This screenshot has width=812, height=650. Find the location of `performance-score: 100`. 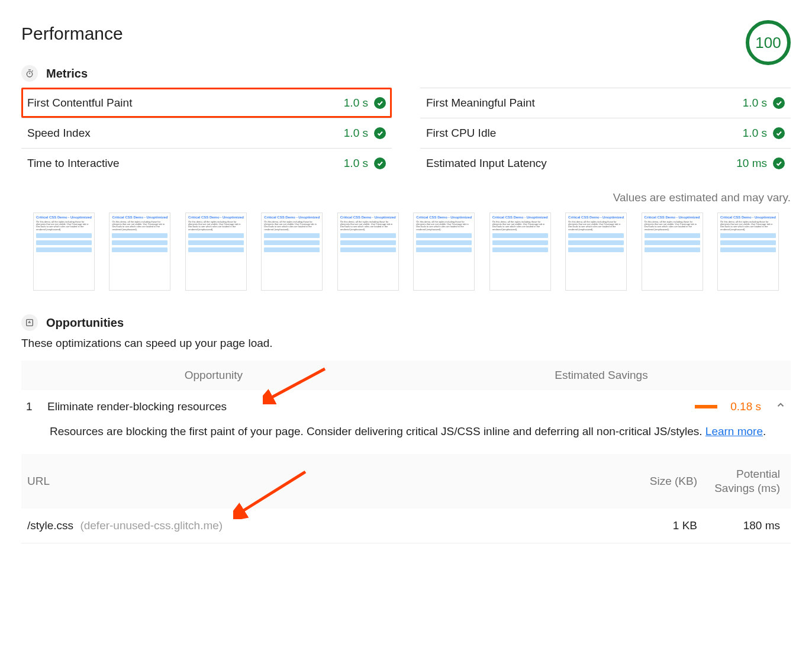

performance-score: 100 is located at coordinates (768, 43).